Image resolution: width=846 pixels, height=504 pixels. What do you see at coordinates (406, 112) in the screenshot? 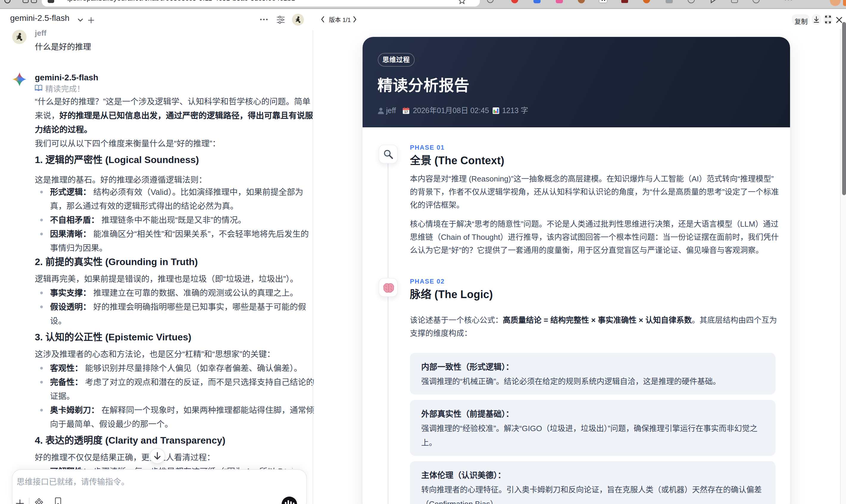
I see `svg-text: 17` at bounding box center [406, 112].